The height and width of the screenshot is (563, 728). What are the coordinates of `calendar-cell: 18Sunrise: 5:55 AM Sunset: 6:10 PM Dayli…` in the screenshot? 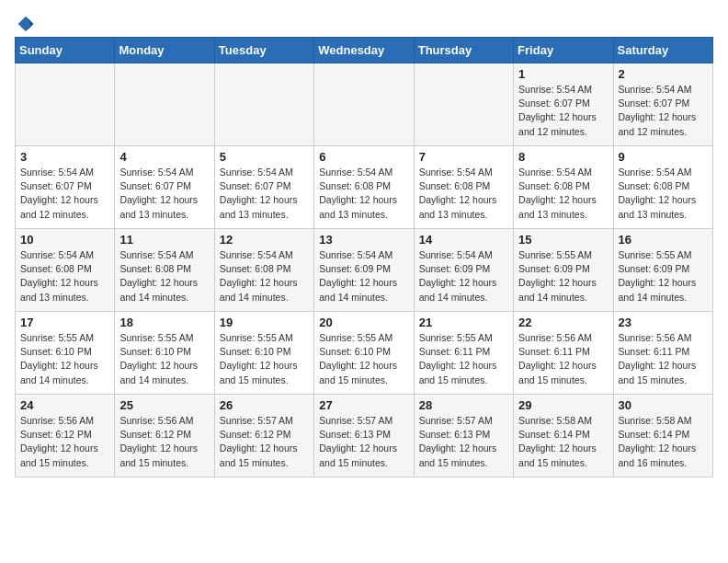 It's located at (165, 353).